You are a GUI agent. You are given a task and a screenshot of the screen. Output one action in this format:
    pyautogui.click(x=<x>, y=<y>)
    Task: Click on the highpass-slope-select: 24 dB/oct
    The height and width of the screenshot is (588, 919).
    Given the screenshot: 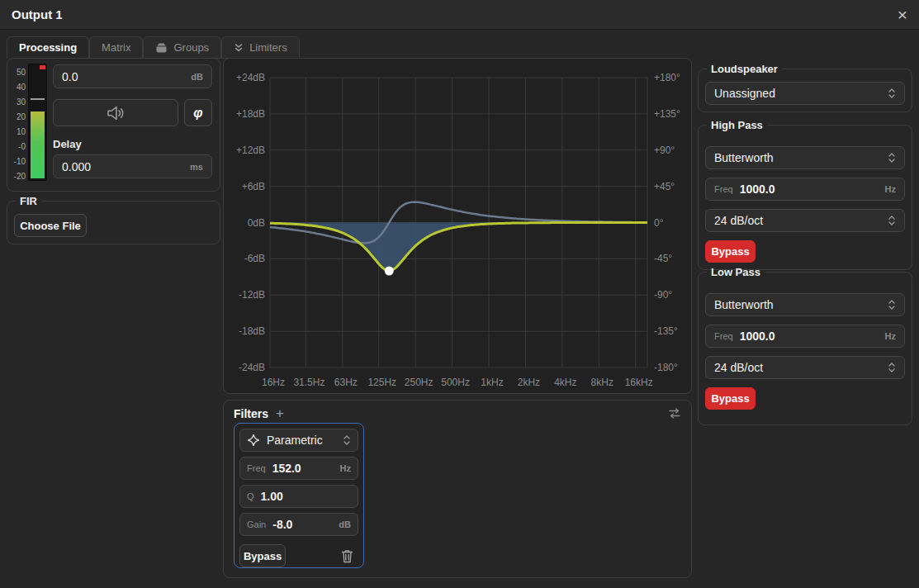 What is the action you would take?
    pyautogui.click(x=805, y=220)
    